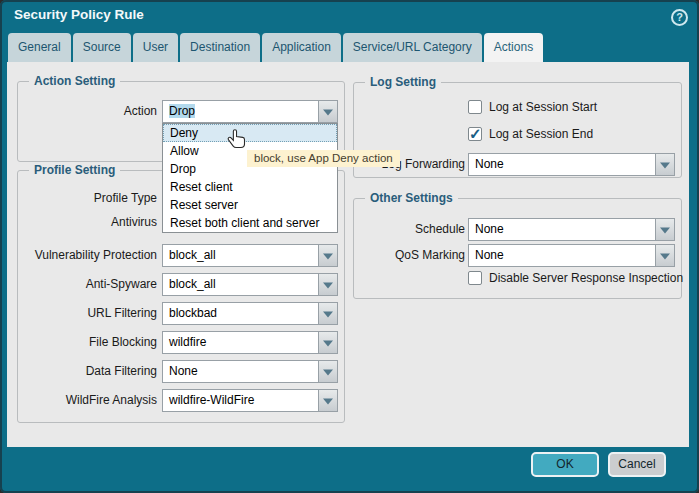 This screenshot has height=493, width=699. What do you see at coordinates (514, 48) in the screenshot?
I see `tab-actions: Actions` at bounding box center [514, 48].